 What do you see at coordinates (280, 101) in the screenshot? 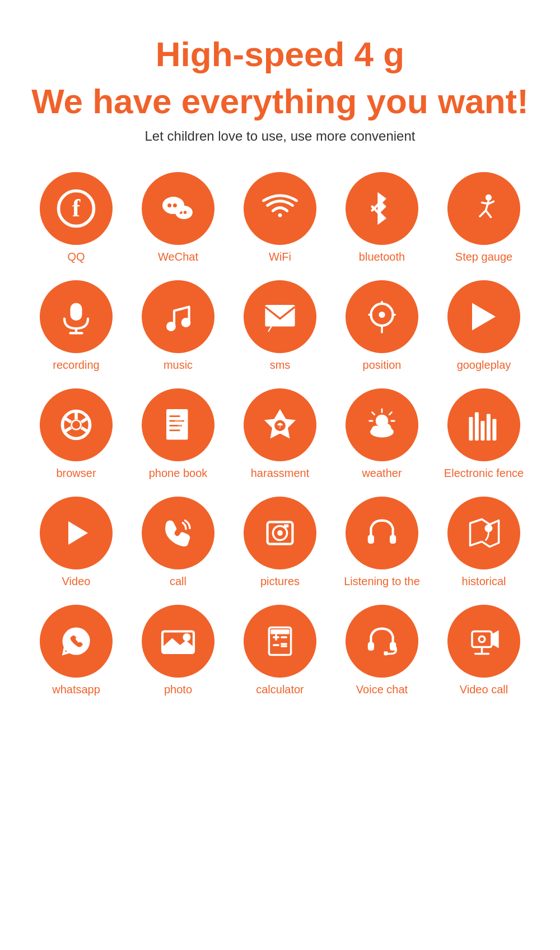
I see `page-title-line2: We have everything you want!` at bounding box center [280, 101].